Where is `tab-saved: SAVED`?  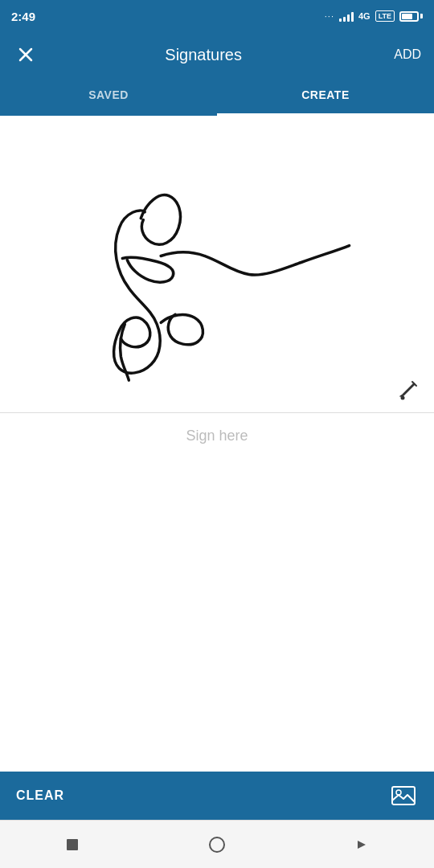
tab-saved: SAVED is located at coordinates (108, 96).